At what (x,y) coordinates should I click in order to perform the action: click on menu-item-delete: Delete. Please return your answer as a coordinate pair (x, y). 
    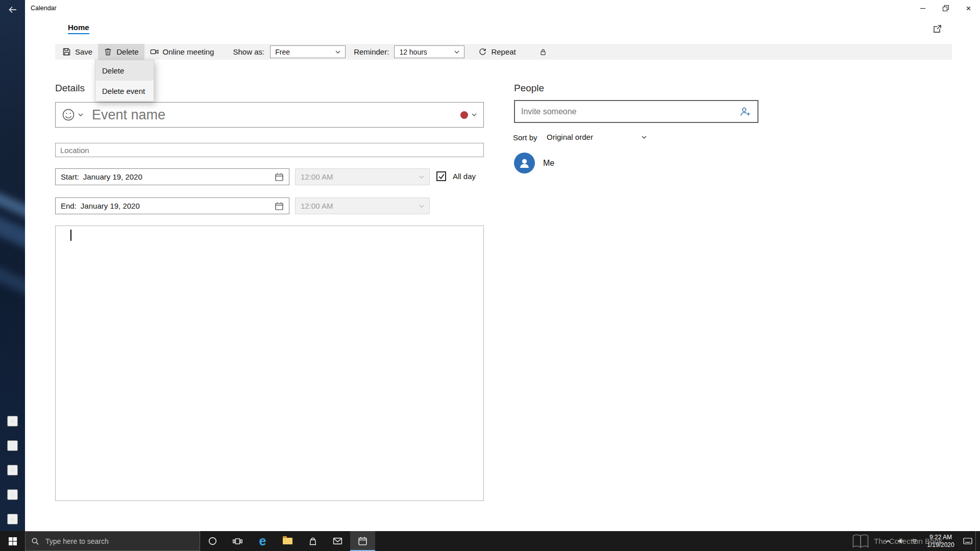
    Looking at the image, I should click on (125, 70).